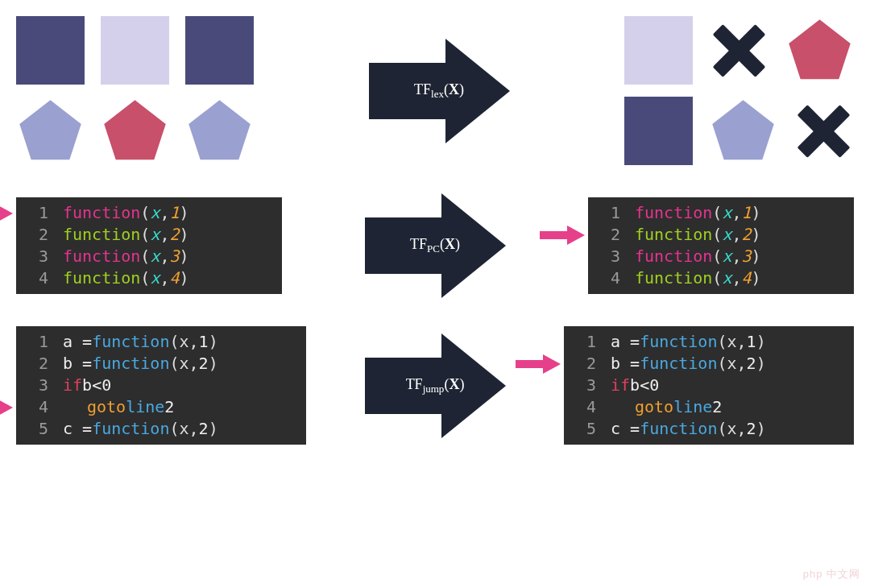 This screenshot has height=588, width=870. I want to click on arrow-jump: TFjump(X), so click(435, 386).